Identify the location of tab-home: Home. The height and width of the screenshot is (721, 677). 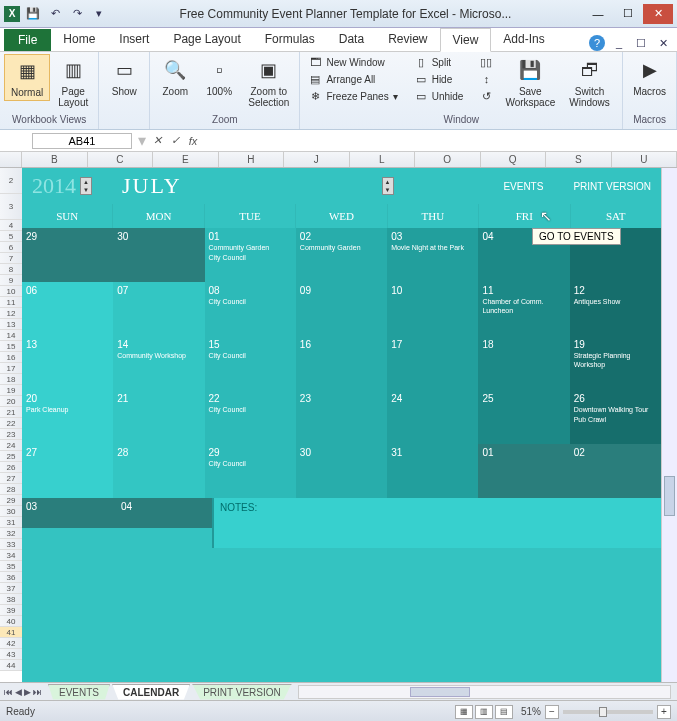
(79, 40).